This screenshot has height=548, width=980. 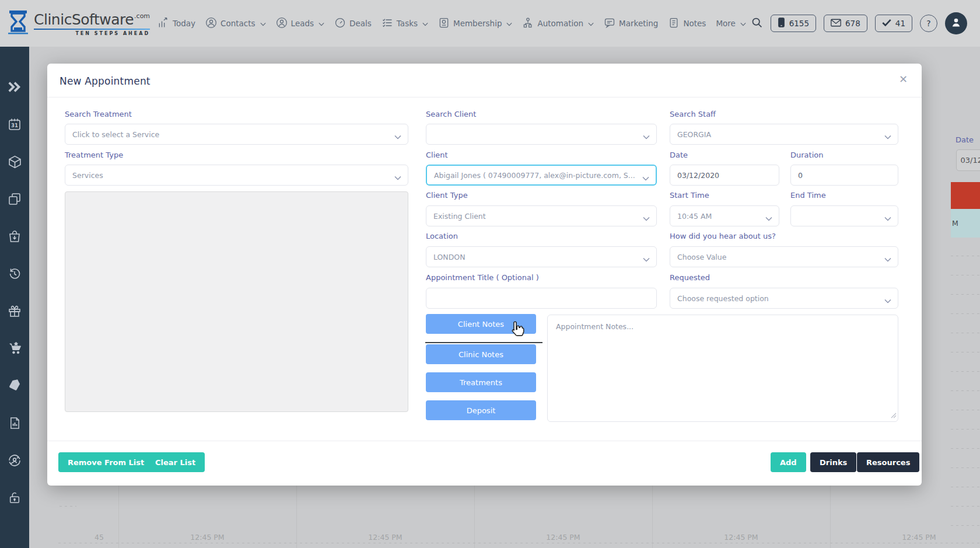 I want to click on resize-grip-icon, so click(x=894, y=416).